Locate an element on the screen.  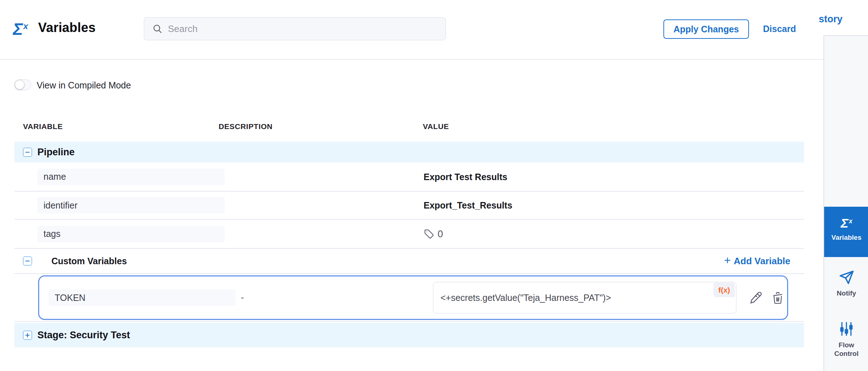
rail-tab-notify: Notify is located at coordinates (846, 283).